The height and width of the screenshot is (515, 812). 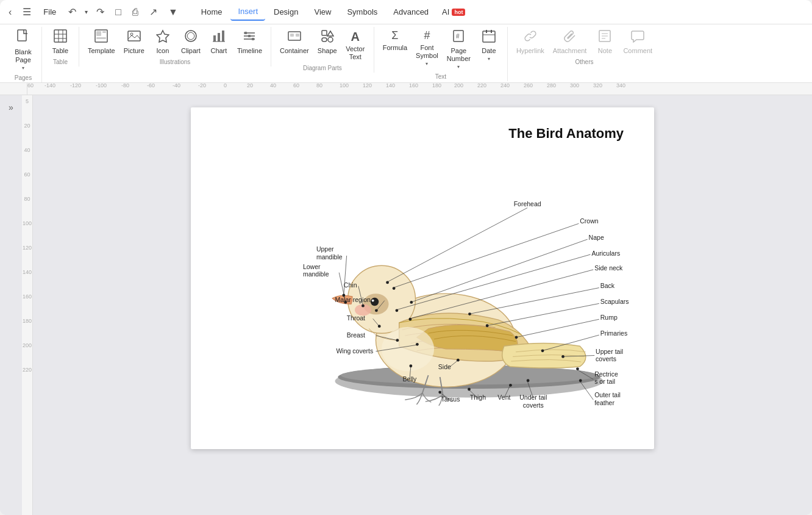 What do you see at coordinates (23, 78) in the screenshot?
I see `pages-group-label: Pages` at bounding box center [23, 78].